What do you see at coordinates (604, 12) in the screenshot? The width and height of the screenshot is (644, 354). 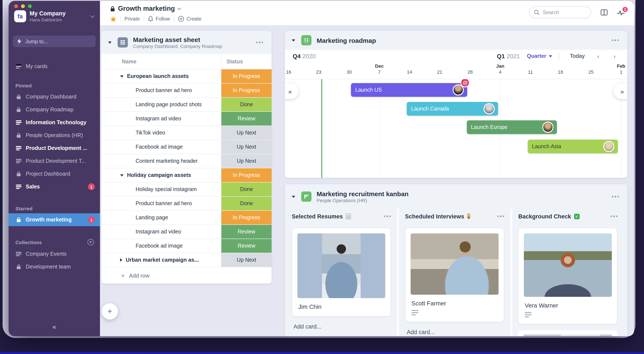 I see `split-view-button` at bounding box center [604, 12].